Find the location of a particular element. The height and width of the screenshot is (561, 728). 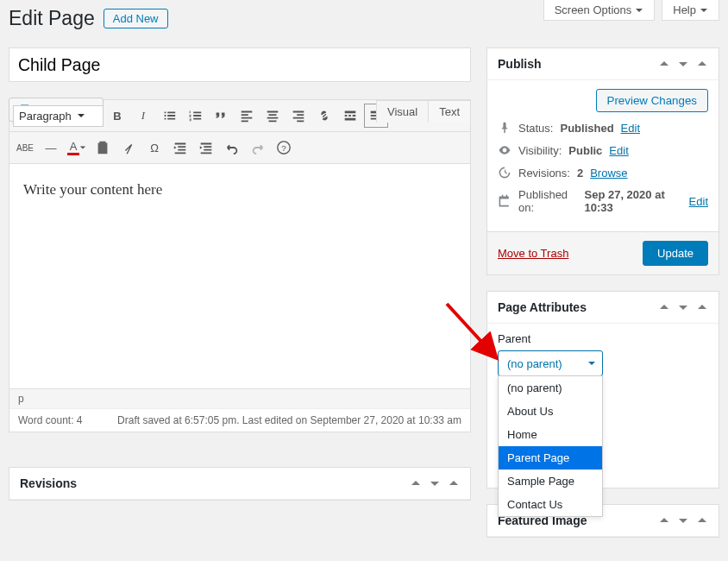

help-label: Help is located at coordinates (685, 10).